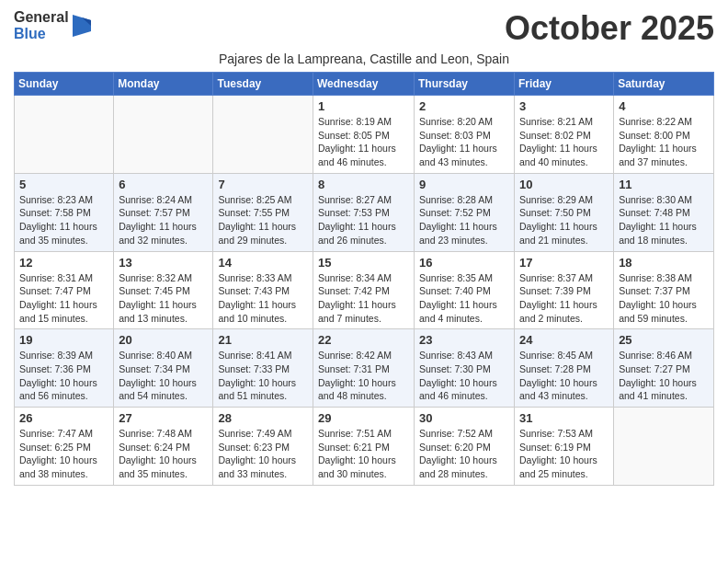  Describe the element at coordinates (164, 291) in the screenshot. I see `calendar-cell: 13Sunrise: 8:32 AM Sunset: 7:45 PM Dayli…` at that location.